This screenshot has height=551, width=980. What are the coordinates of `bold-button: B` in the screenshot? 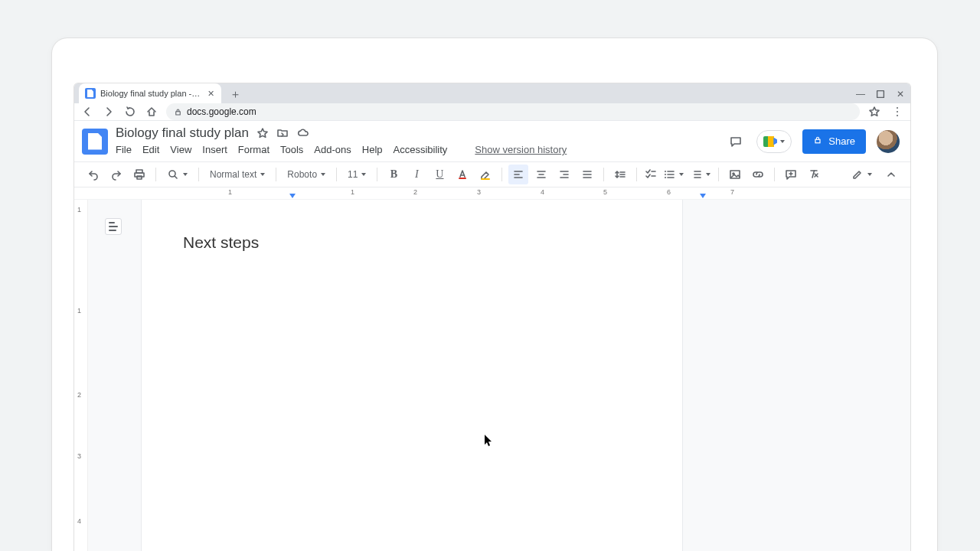 It's located at (394, 174).